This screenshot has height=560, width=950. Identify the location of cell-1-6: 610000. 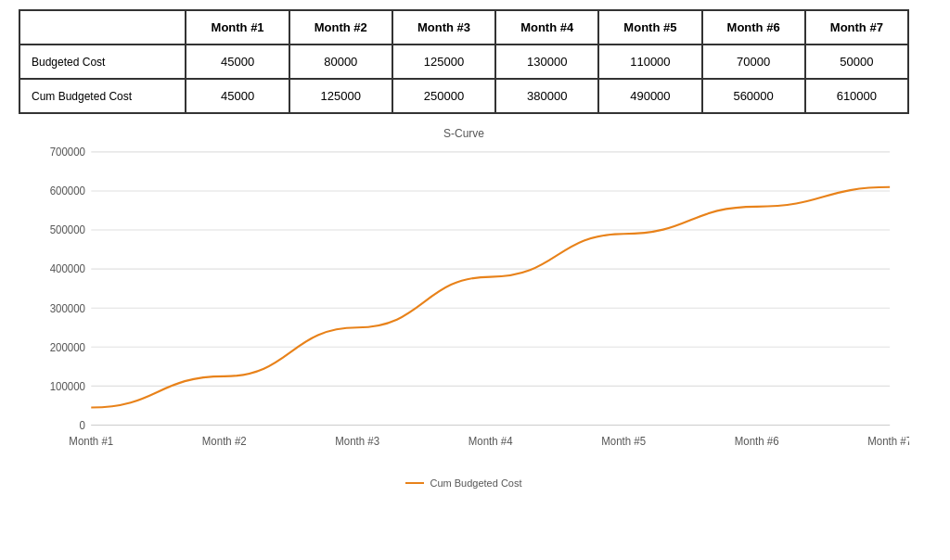
(857, 96).